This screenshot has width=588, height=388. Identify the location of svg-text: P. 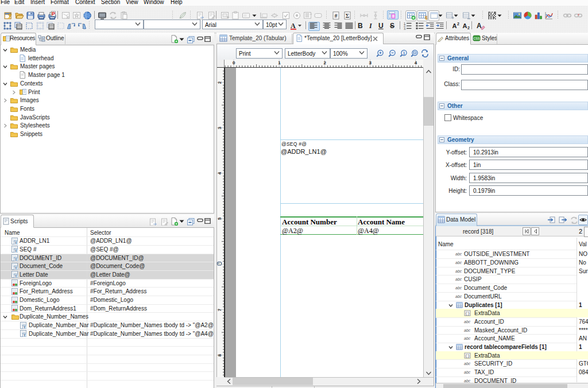
(53, 14).